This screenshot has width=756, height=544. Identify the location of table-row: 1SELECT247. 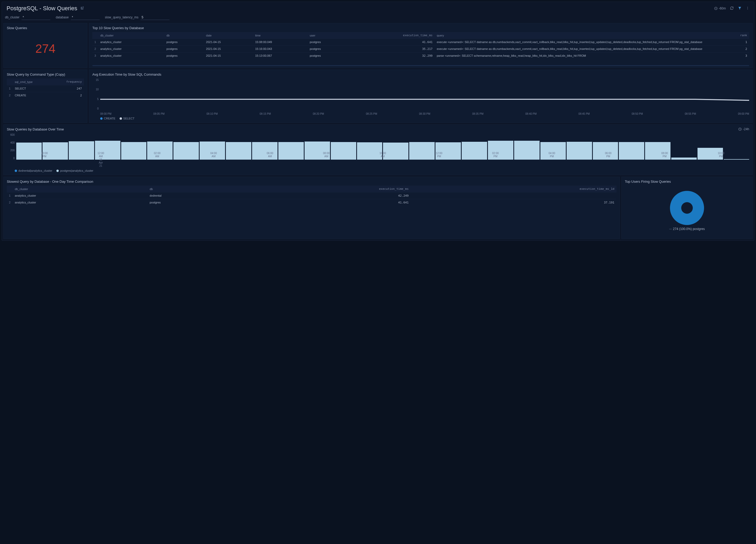
(45, 89).